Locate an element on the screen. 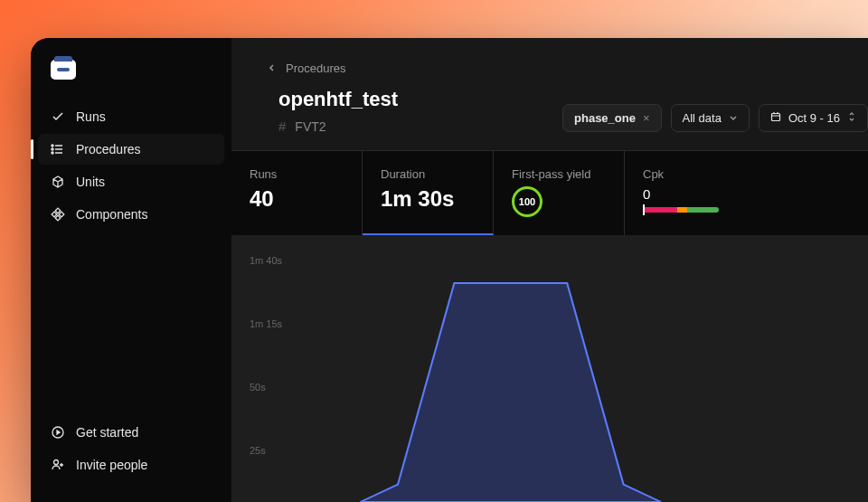  main-nav: Runs Procedures Units Components is located at coordinates (131, 259).